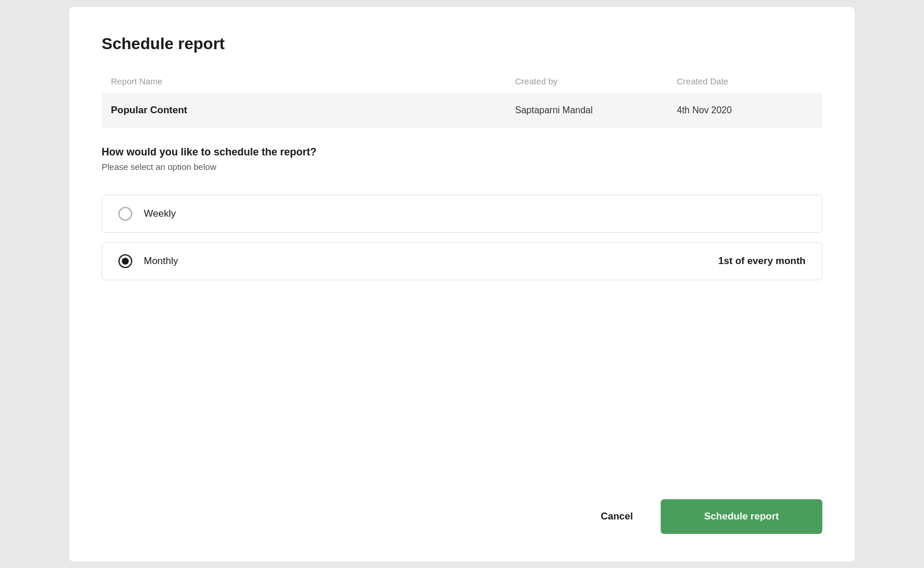  I want to click on modal-title: Schedule report, so click(462, 44).